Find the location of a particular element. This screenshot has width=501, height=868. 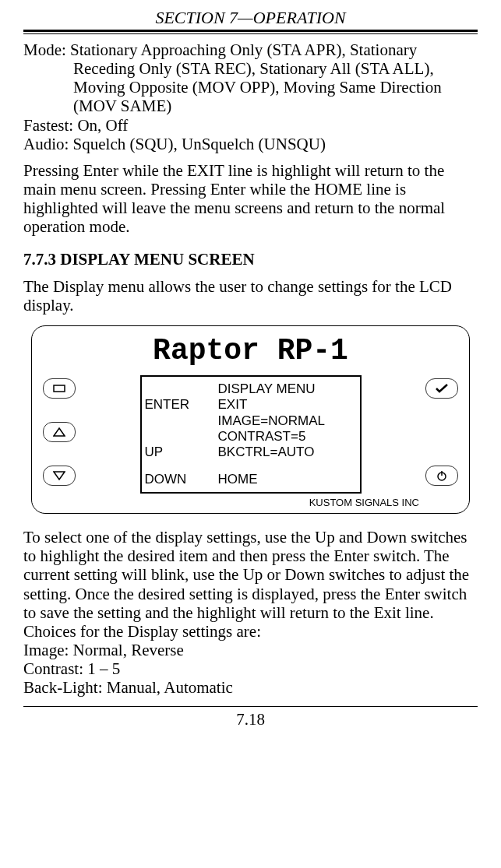

header-rule-thick is located at coordinates (251, 31).